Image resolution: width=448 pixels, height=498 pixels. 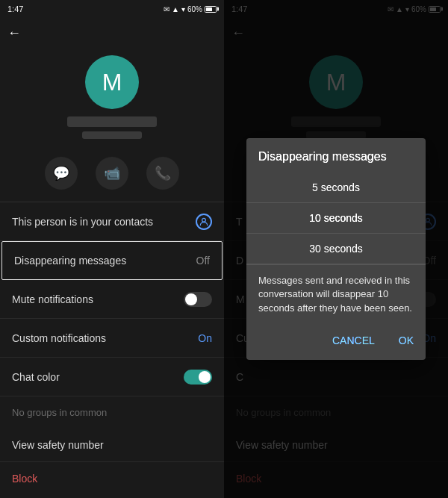 What do you see at coordinates (112, 222) in the screenshot?
I see `list-item-contacts: This person is in your contacts` at bounding box center [112, 222].